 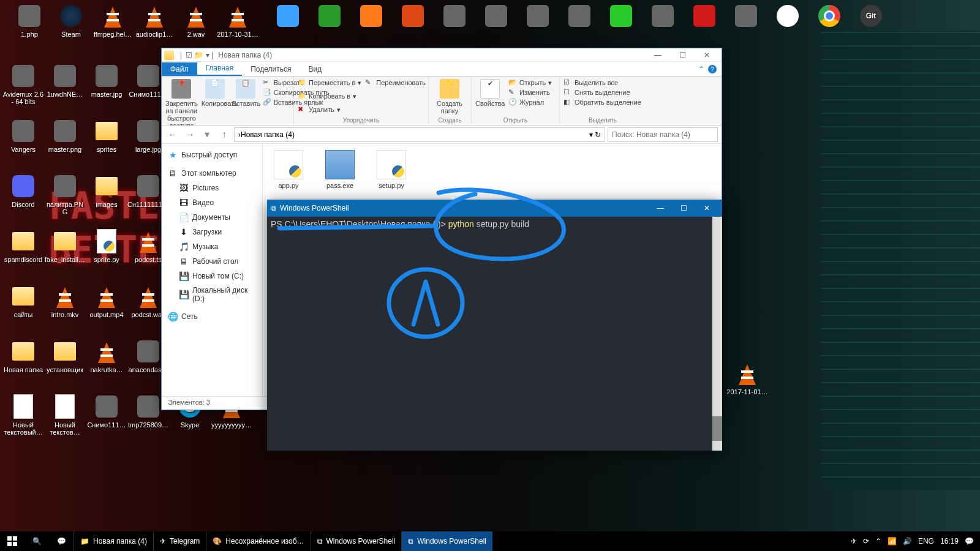 I want to click on system-tray: ✈ ⟳ ⌃ 📶 🔊 ENG 16:19 💬, so click(x=913, y=541).